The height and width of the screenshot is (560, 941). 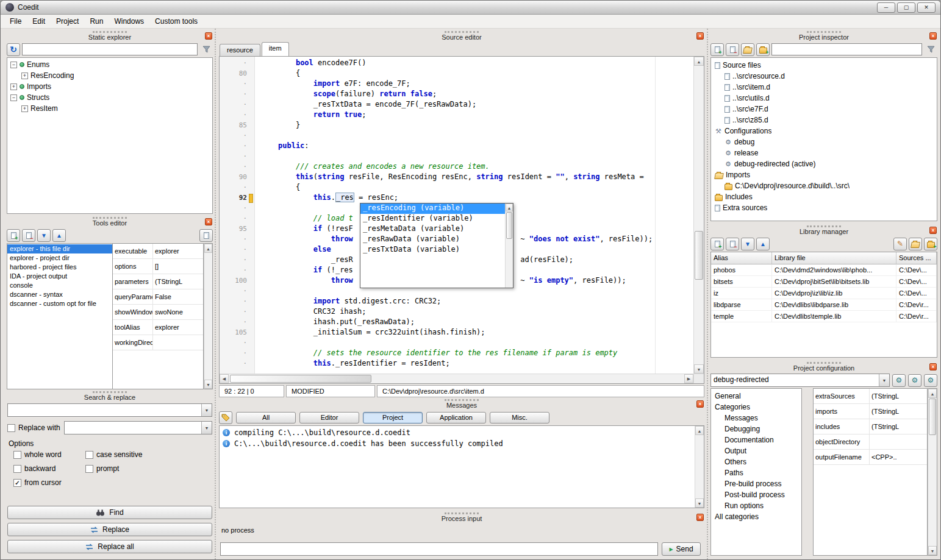 What do you see at coordinates (433, 219) in the screenshot?
I see `completion-item: _resIdentifier (variable)` at bounding box center [433, 219].